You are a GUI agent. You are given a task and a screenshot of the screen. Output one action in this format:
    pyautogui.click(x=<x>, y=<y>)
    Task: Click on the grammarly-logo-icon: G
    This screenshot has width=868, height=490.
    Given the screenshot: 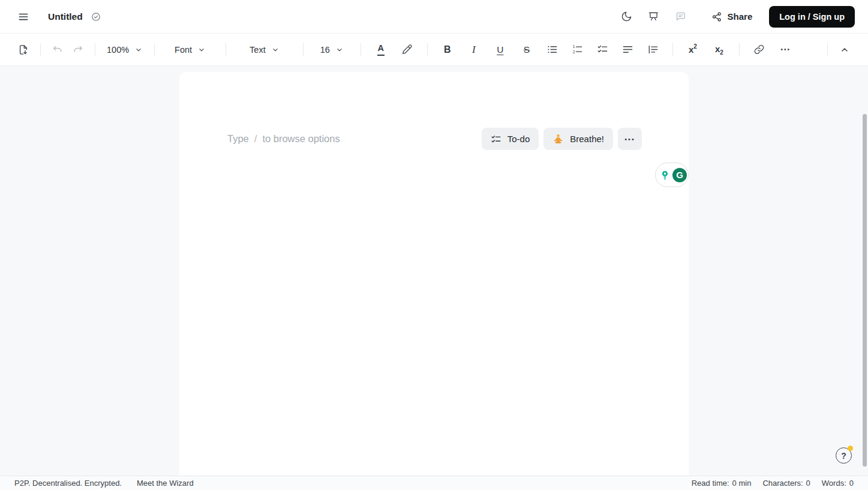 What is the action you would take?
    pyautogui.click(x=680, y=175)
    